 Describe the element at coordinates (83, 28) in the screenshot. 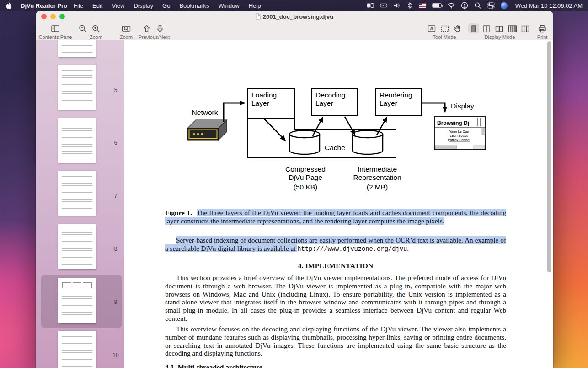

I see `zoom-out-icon` at that location.